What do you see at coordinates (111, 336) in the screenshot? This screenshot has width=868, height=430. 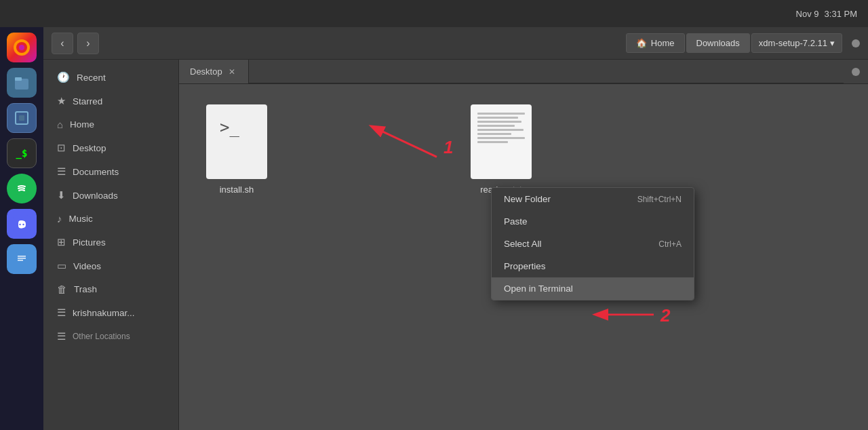 I see `sidebar-item-other-locations: ☰ Other Locations` at bounding box center [111, 336].